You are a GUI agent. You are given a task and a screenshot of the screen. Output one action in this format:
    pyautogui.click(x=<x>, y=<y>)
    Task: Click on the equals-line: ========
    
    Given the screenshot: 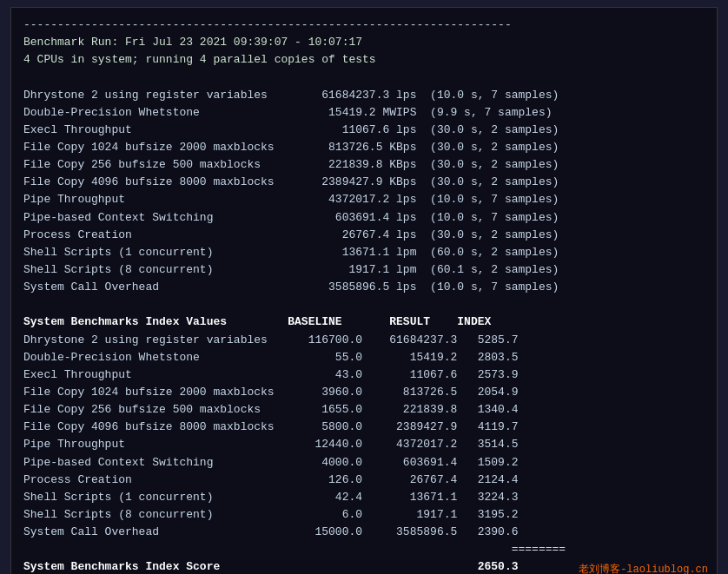 What is the action you would take?
    pyautogui.click(x=364, y=550)
    